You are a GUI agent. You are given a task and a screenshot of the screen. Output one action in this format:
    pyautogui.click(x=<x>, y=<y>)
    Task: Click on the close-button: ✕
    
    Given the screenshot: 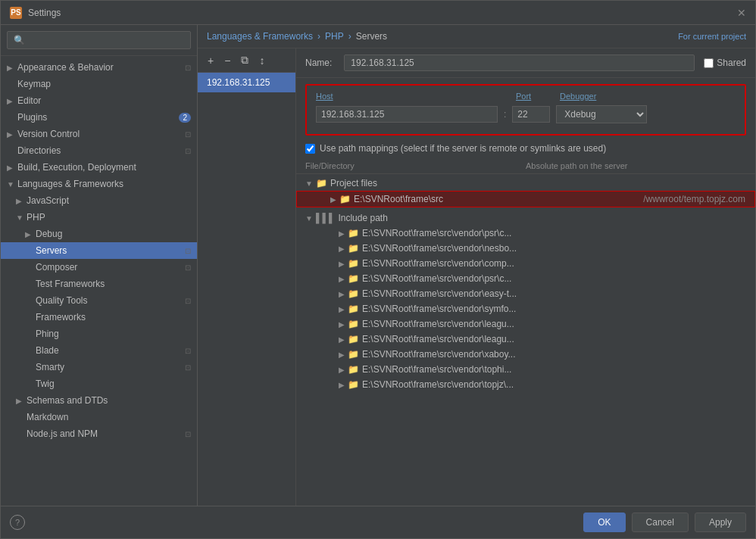 What is the action you would take?
    pyautogui.click(x=742, y=13)
    